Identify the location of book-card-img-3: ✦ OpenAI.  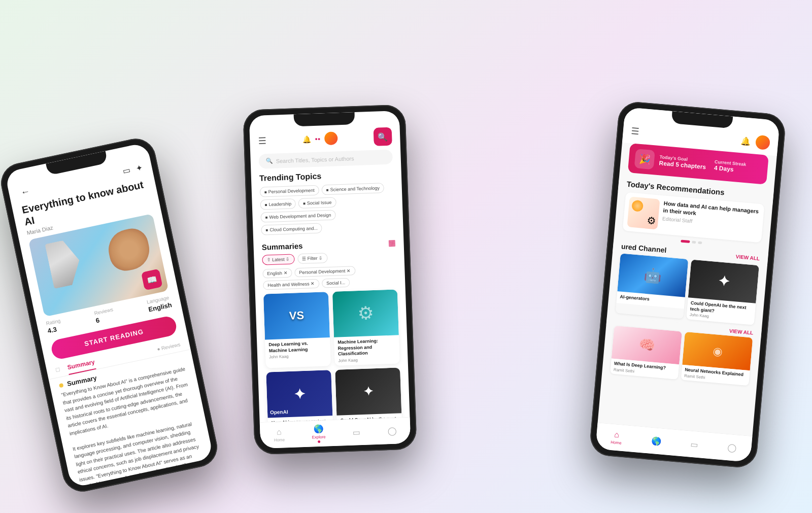
(299, 394).